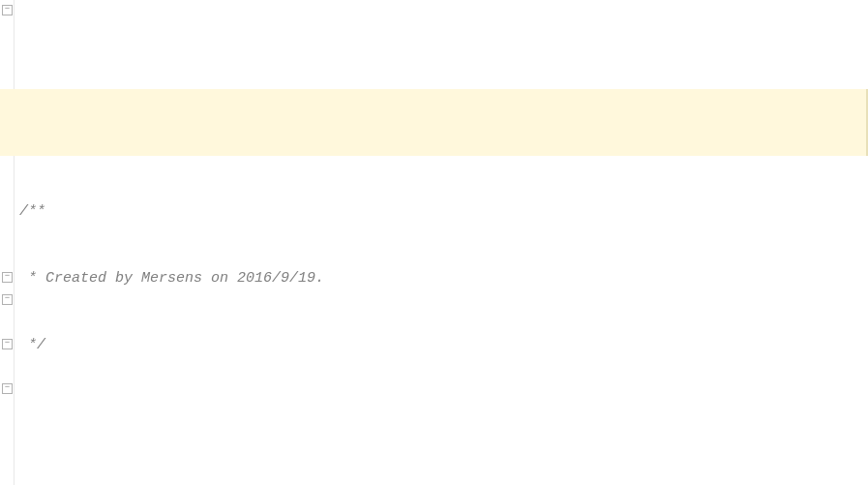  What do you see at coordinates (8, 10) in the screenshot?
I see `fold-handle-icon` at bounding box center [8, 10].